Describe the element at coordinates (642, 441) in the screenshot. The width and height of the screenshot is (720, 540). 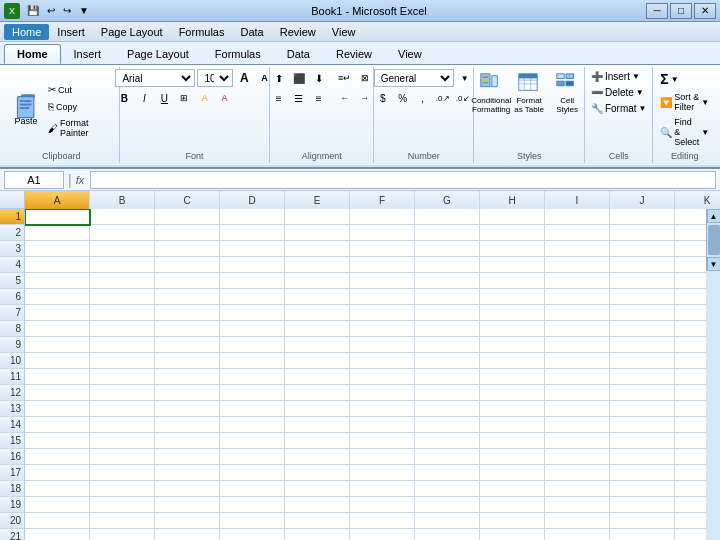
I see `cell-j15` at that location.